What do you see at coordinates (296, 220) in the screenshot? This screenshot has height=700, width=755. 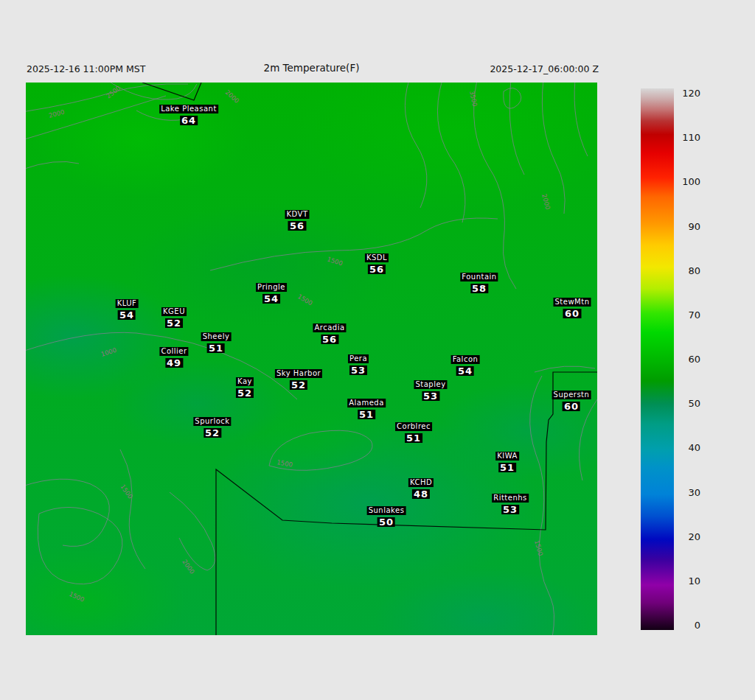 I see `station-label: KDVT56` at bounding box center [296, 220].